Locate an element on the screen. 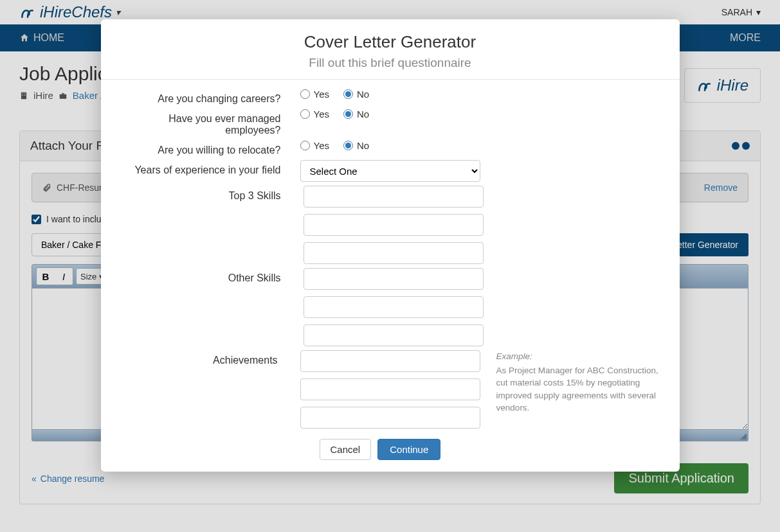  label-years: Years of experience in your field is located at coordinates (210, 168).